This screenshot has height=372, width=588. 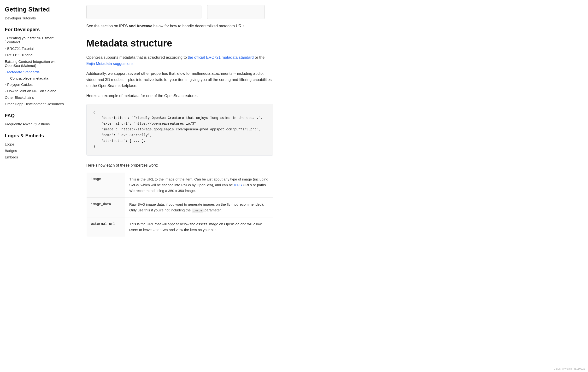 What do you see at coordinates (36, 147) in the screenshot?
I see `sidebar-section-logos: Logos & Embeds Logos Badges Embeds` at bounding box center [36, 147].